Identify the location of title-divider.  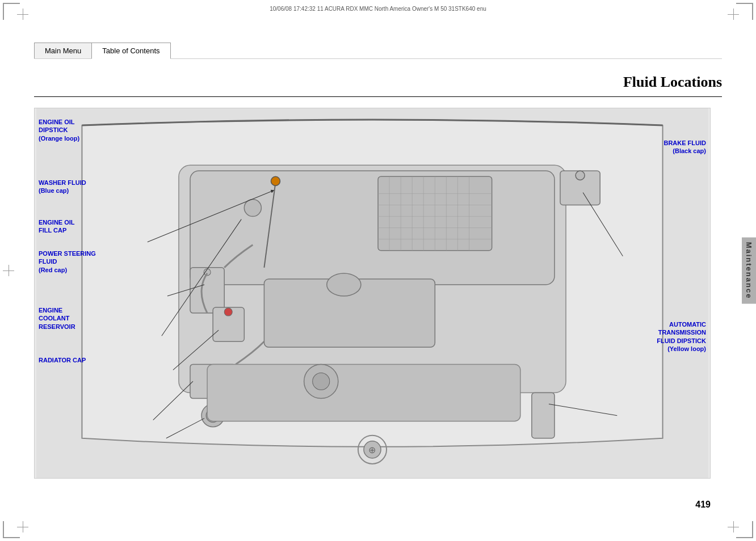
(378, 96).